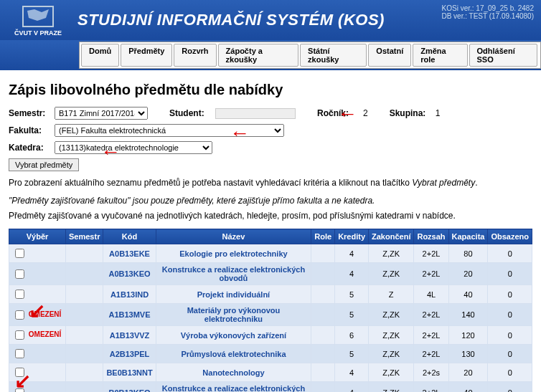  Describe the element at coordinates (129, 274) in the screenshot. I see `cell-kod: A0B13KEO` at that location.